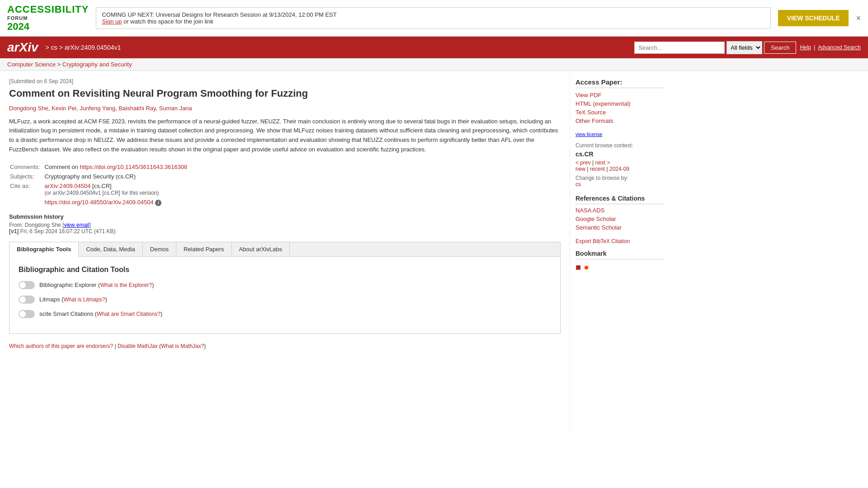 Image resolution: width=868 pixels, height=488 pixels. Describe the element at coordinates (48, 18) in the screenshot. I see `accessibility-forum-logo: ACCESSIBILITY FORUM 2024` at that location.